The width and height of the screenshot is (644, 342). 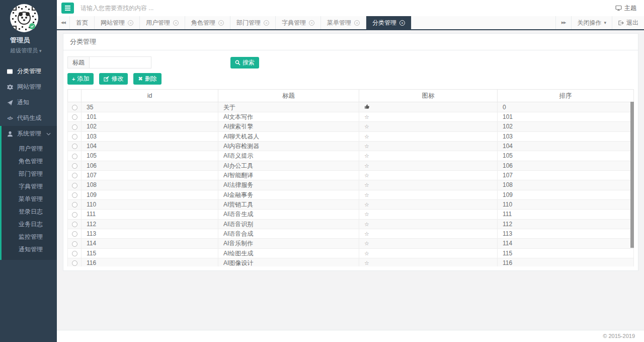 I want to click on tab-部门管理: 部门管理×, so click(x=253, y=23).